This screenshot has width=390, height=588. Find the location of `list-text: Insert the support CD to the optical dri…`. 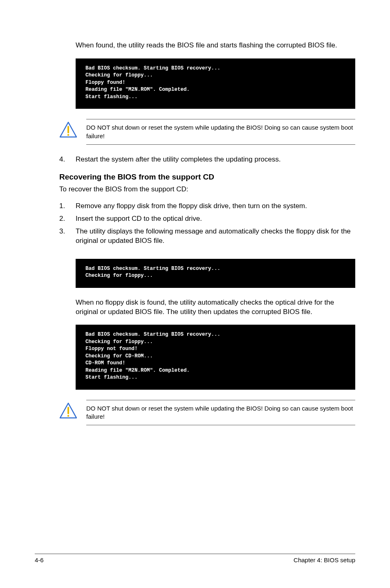

list-text: Insert the support CD to the optical dri… is located at coordinates (215, 219).